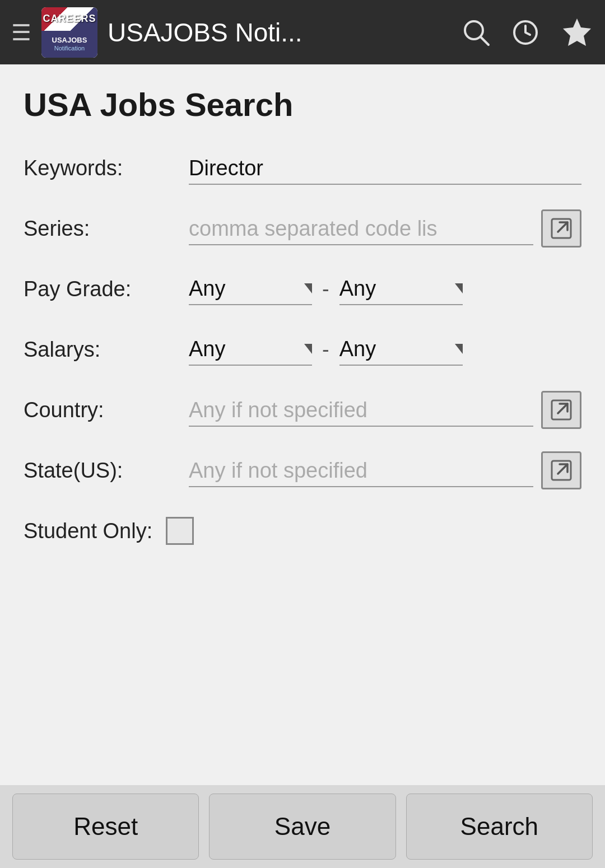 This screenshot has height=868, width=605. I want to click on keywords-row: Keywords:, so click(302, 168).